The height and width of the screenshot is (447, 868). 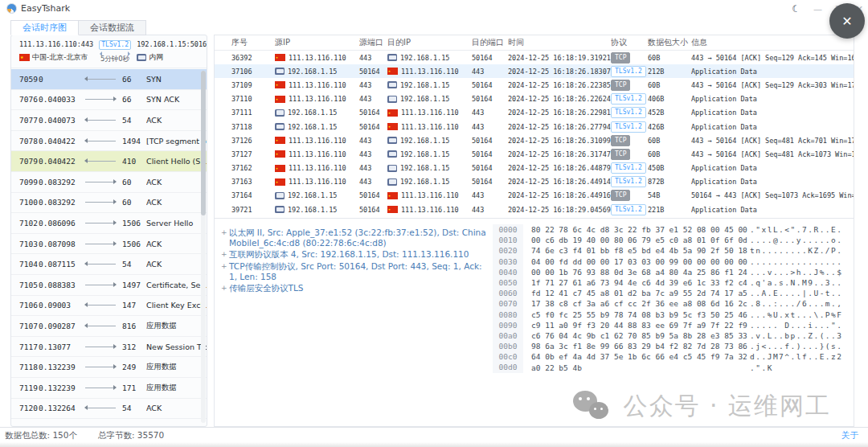 What do you see at coordinates (490, 168) in the screenshot?
I see `destination-port: 50164` at bounding box center [490, 168].